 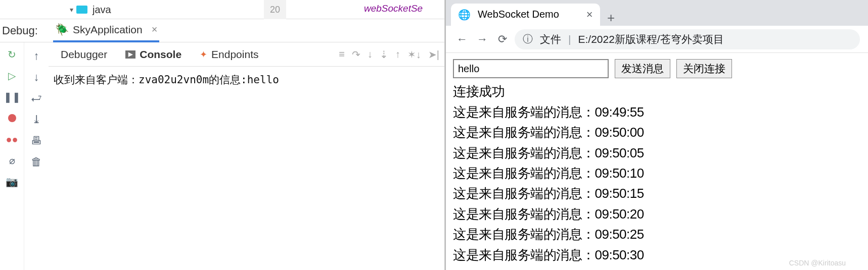 What do you see at coordinates (36, 56) in the screenshot?
I see `up-arrow-icon: ↑` at bounding box center [36, 56].